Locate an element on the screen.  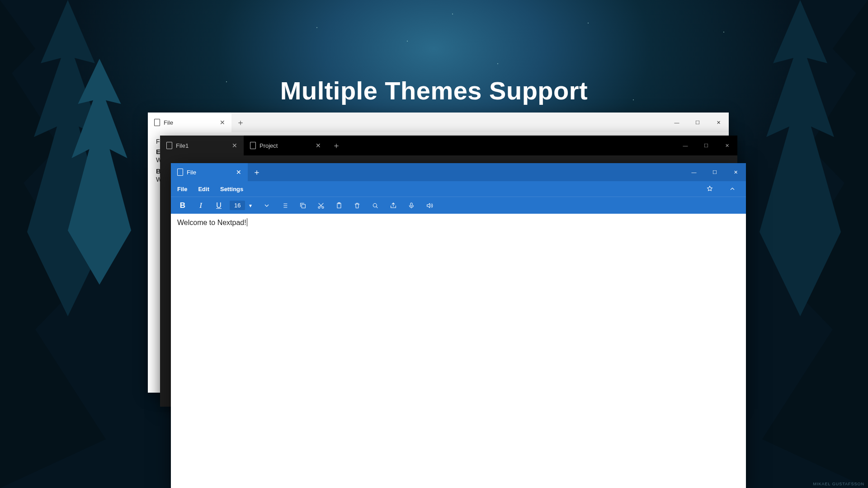
tab-label: File1 is located at coordinates (182, 145).